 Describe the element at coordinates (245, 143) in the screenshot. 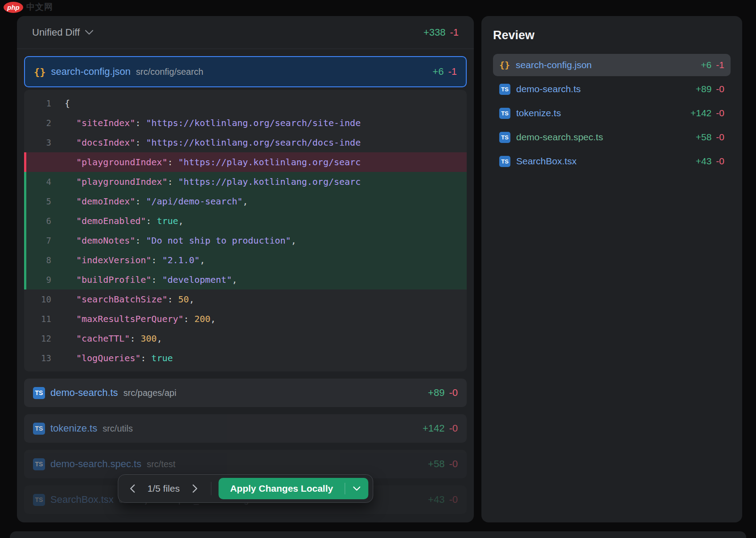

I see `code-line: 3"docsIndex": "https://kotlinlang.org/se…` at that location.